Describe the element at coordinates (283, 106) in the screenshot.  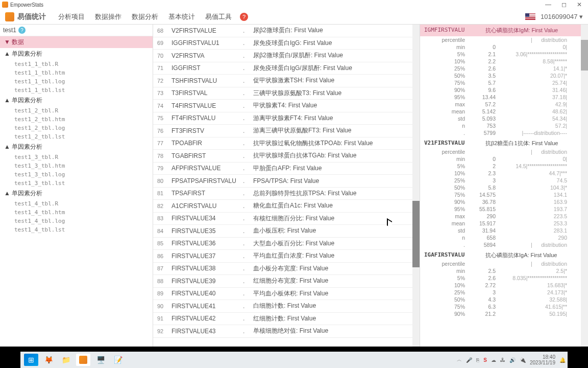
I see `variable-row: 74T4FIRSTVALUE.甲状腺素T4: First Value` at that location.